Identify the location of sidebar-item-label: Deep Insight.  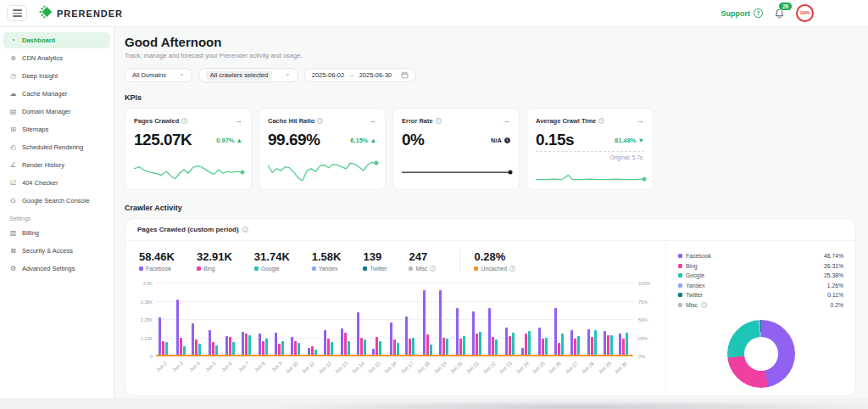
(40, 76).